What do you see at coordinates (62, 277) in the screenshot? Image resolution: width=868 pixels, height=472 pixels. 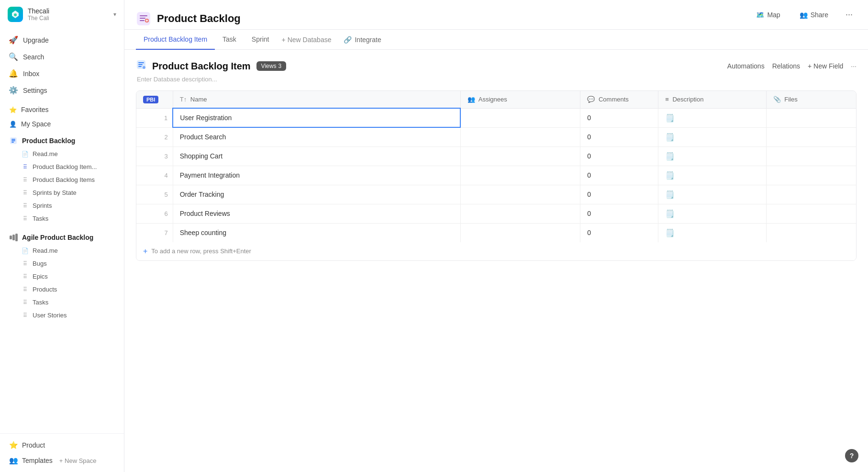 I see `sidebar-sub-epics: ⠿ Epics` at bounding box center [62, 277].